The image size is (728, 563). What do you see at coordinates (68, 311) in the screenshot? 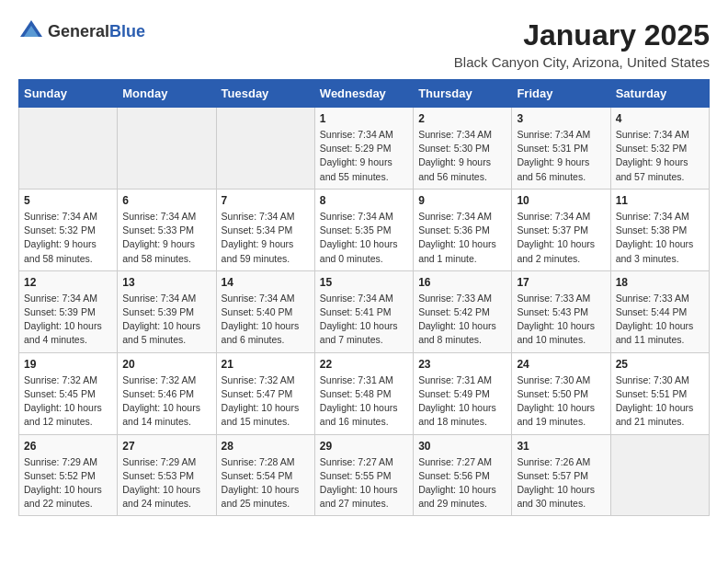
I see `calendar-cell: 12Sunrise: 7:34 AMSunset: 5:39 PMDayligh…` at bounding box center [68, 311].